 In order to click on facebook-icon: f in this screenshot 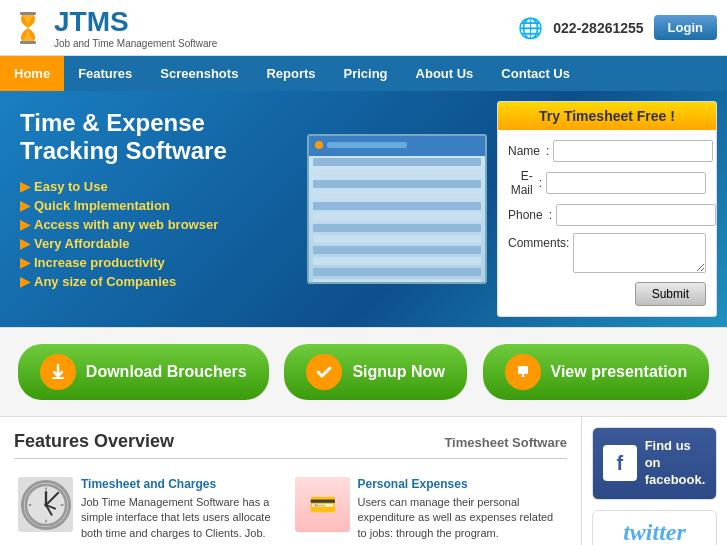, I will do `click(620, 463)`.